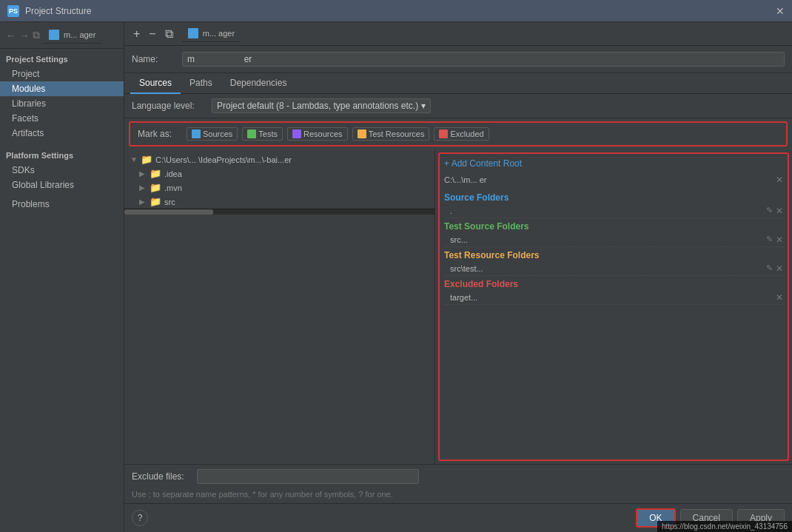 This screenshot has width=792, height=532. What do you see at coordinates (614, 297) in the screenshot?
I see `excluded-folder-entry-0: target... ✕` at bounding box center [614, 297].